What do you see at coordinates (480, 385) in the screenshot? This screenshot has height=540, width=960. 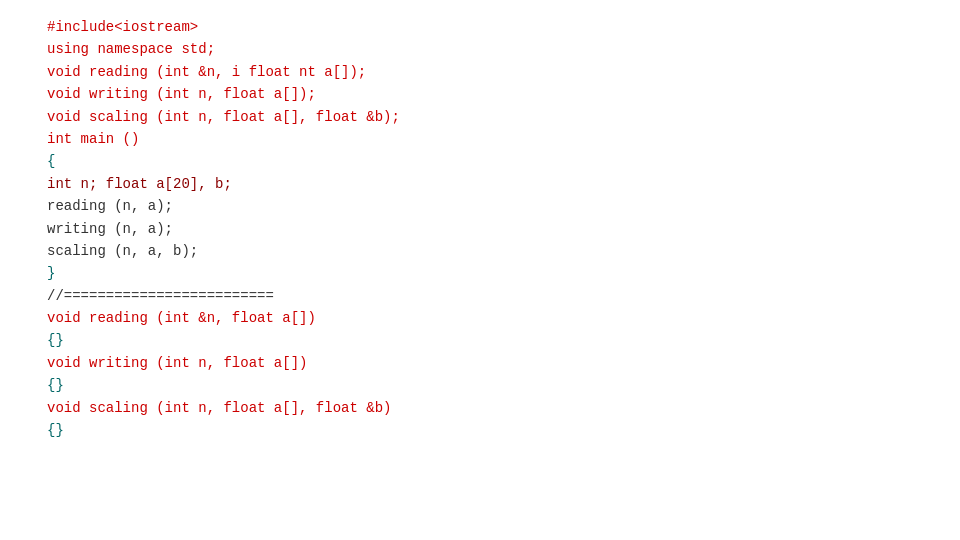 I see `code-line-line17: {}` at bounding box center [480, 385].